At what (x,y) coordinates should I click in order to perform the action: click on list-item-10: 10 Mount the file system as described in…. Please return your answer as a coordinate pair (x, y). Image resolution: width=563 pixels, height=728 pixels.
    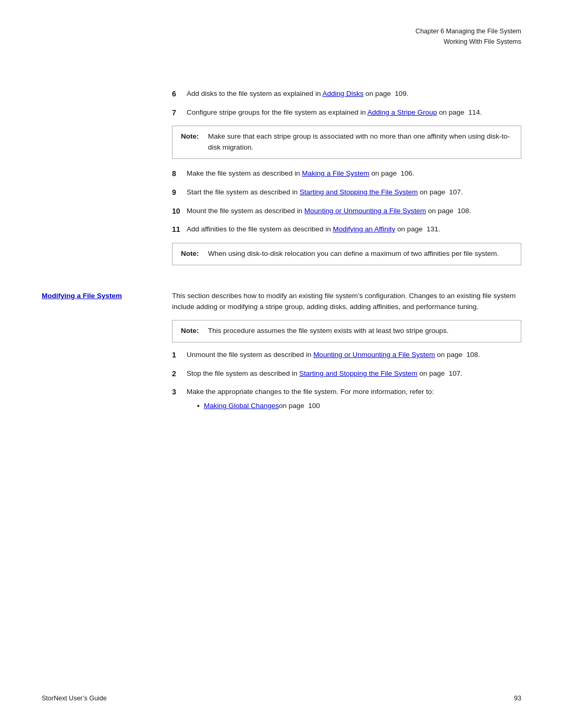
    Looking at the image, I should click on (347, 212).